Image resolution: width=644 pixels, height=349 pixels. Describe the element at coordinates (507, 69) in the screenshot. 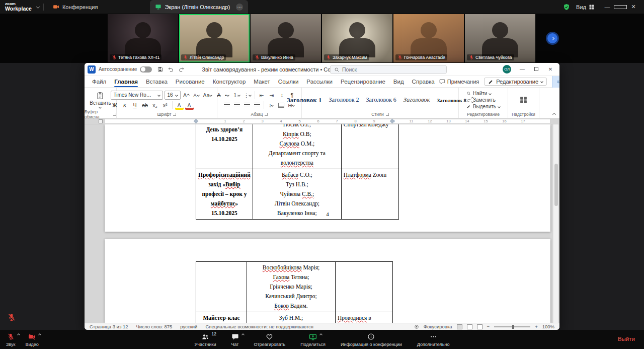

I see `account-avatar: ОЛ` at that location.